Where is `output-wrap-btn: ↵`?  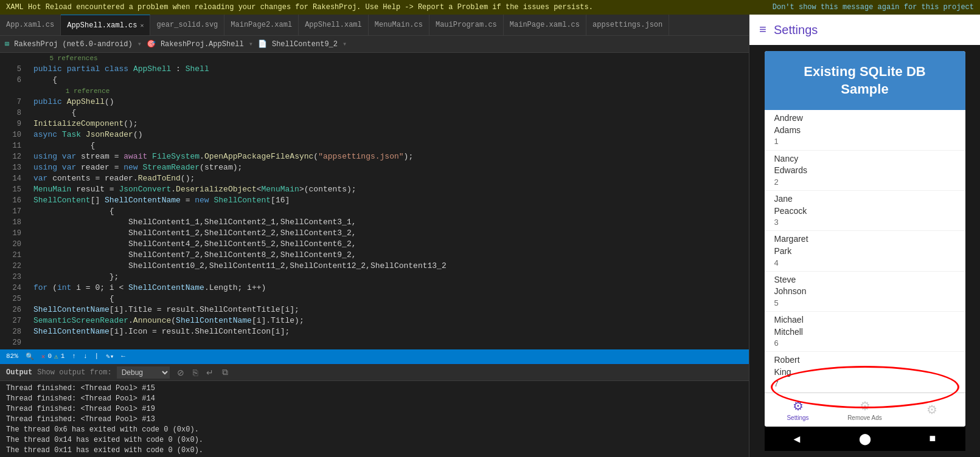 output-wrap-btn: ↵ is located at coordinates (210, 373).